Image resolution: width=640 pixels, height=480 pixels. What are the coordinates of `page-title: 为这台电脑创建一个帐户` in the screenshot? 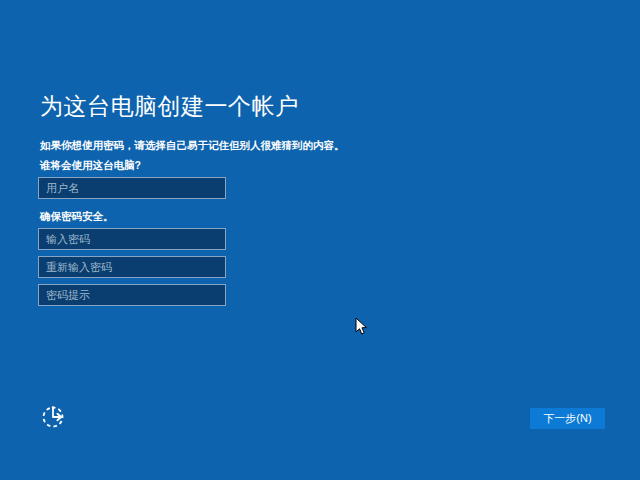 It's located at (170, 106).